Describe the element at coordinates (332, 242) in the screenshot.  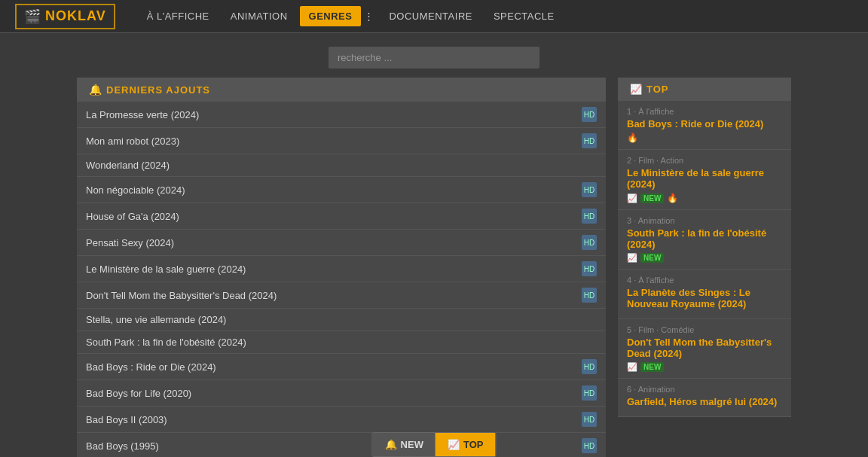
I see `movie-title: Pensati Sexy (2024)` at that location.